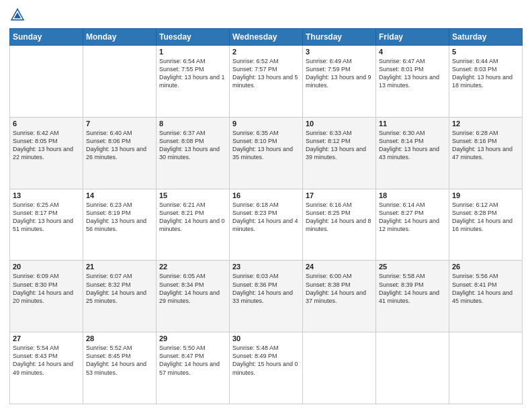 The height and width of the screenshot is (411, 532). I want to click on calendar-cell: 14Sunrise: 6:23 AM Sunset: 8:19 PM Dayli…, so click(120, 224).